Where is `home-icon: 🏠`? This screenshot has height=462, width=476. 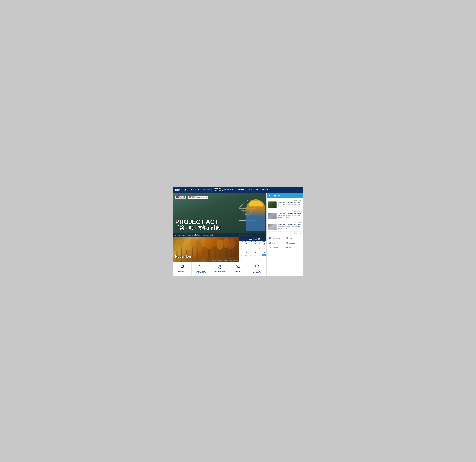
home-icon: 🏠 is located at coordinates (186, 190).